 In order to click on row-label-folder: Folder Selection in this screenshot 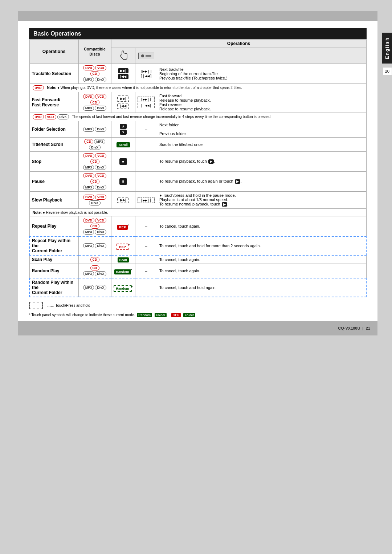, I will do `click(54, 129)`.